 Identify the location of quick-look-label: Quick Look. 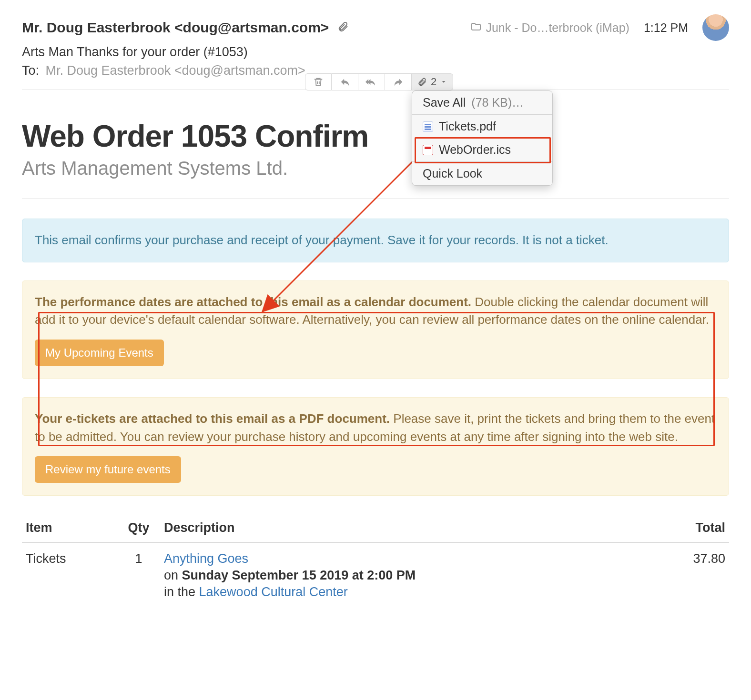
(453, 173).